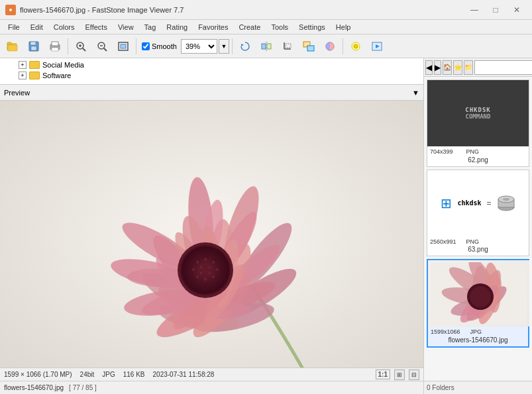 Image resolution: width=532 pixels, height=394 pixels. I want to click on tb-rotate-button, so click(245, 46).